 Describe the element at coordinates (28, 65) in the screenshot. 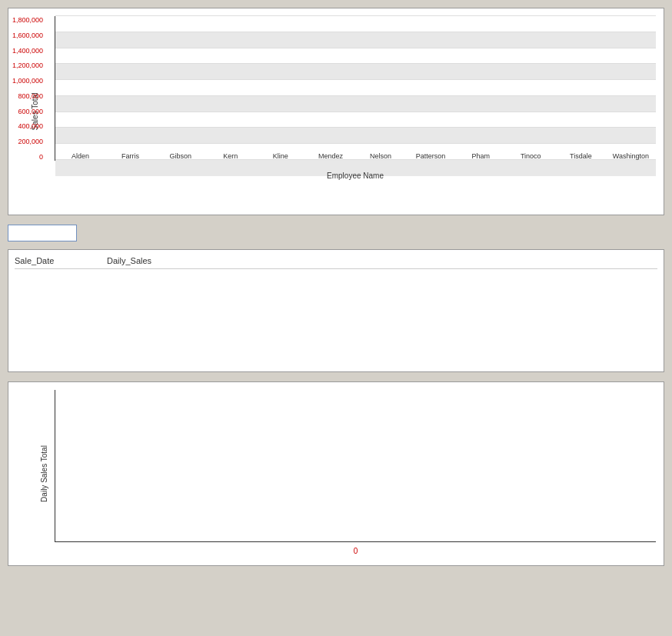

I see `y-axis-label: 1,200,000` at that location.